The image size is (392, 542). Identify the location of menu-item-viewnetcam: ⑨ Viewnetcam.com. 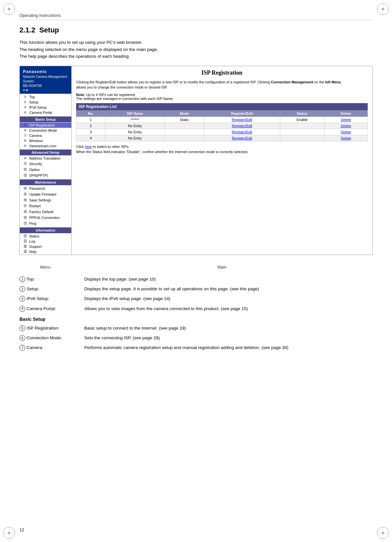
(45, 146).